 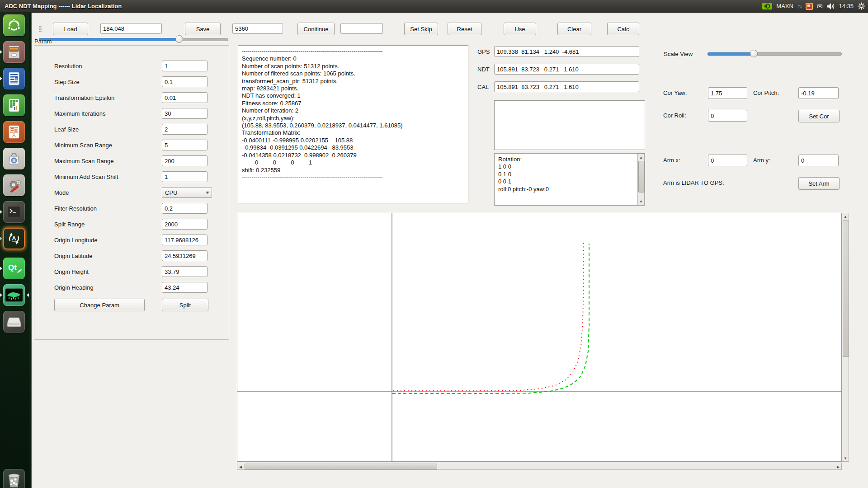 I want to click on min-add-scan-shift-input, so click(x=184, y=177).